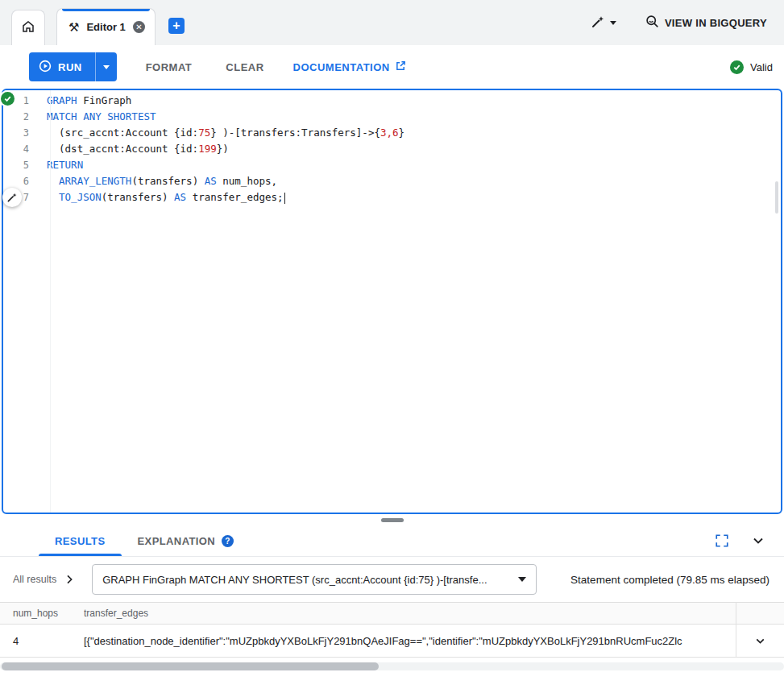 This screenshot has width=784, height=689. What do you see at coordinates (653, 23) in the screenshot?
I see `bigquery-magnifier-icon` at bounding box center [653, 23].